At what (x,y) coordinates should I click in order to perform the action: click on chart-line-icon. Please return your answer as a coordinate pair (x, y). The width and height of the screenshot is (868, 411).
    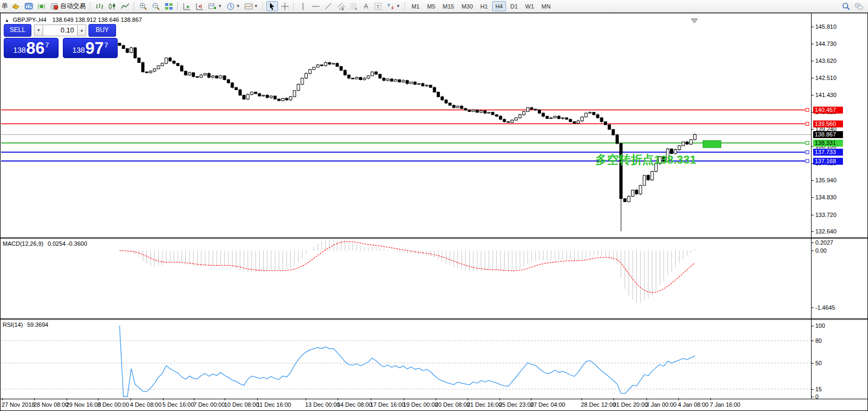
    Looking at the image, I should click on (125, 6).